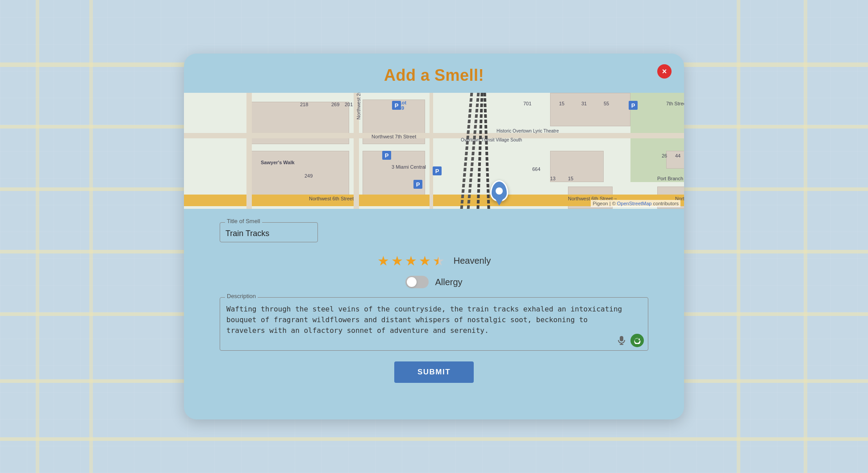  Describe the element at coordinates (418, 184) in the screenshot. I see `parking-icon-4: P` at that location.